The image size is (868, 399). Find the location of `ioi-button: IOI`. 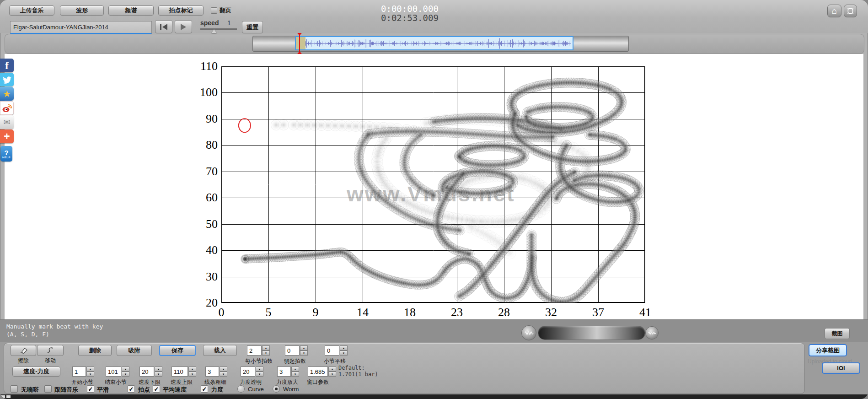

ioi-button: IOI is located at coordinates (841, 368).